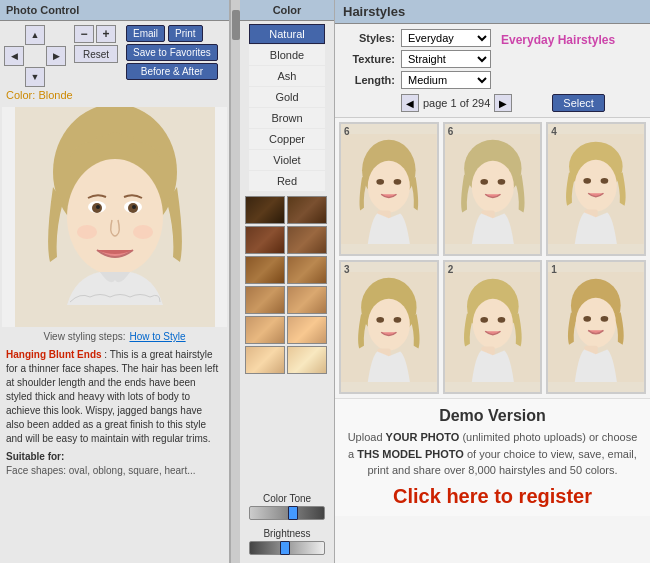  I want to click on styles-select: Everyday, so click(446, 38).